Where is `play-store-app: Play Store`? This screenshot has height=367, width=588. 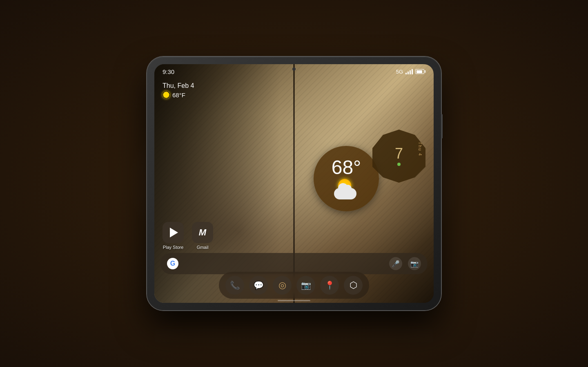
play-store-app: Play Store is located at coordinates (173, 236).